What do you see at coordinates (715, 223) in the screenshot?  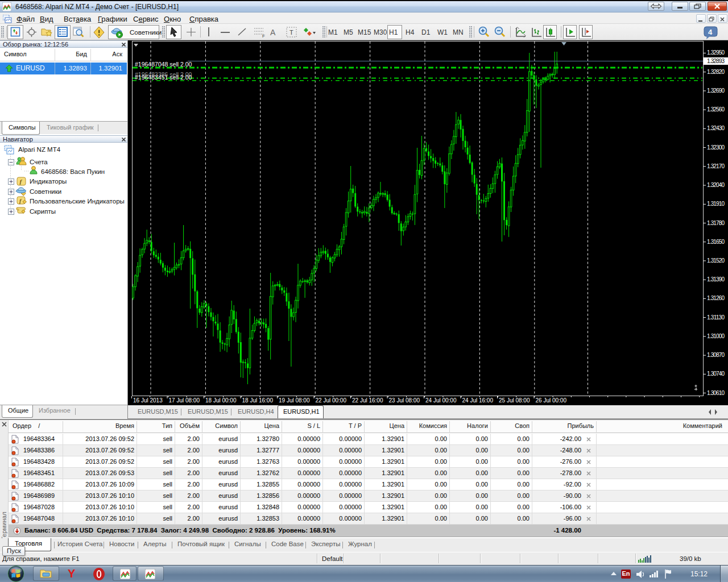 I see `svg-text: 1.31780` at bounding box center [715, 223].